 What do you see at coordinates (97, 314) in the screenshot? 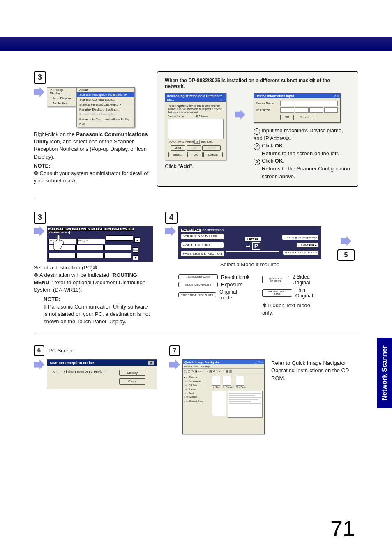
I see `step3b-note-body: If Panasonic Communication Utility softw…` at bounding box center [97, 314].